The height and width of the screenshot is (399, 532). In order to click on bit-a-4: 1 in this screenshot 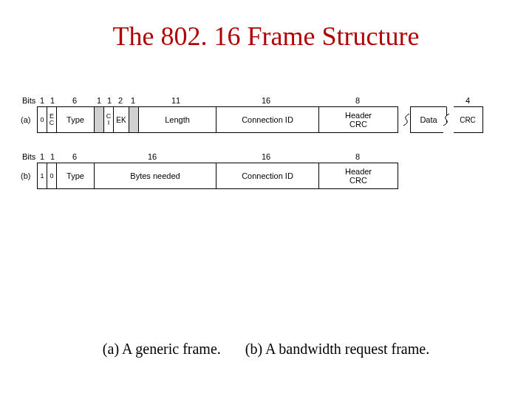, I will do `click(109, 100)`.